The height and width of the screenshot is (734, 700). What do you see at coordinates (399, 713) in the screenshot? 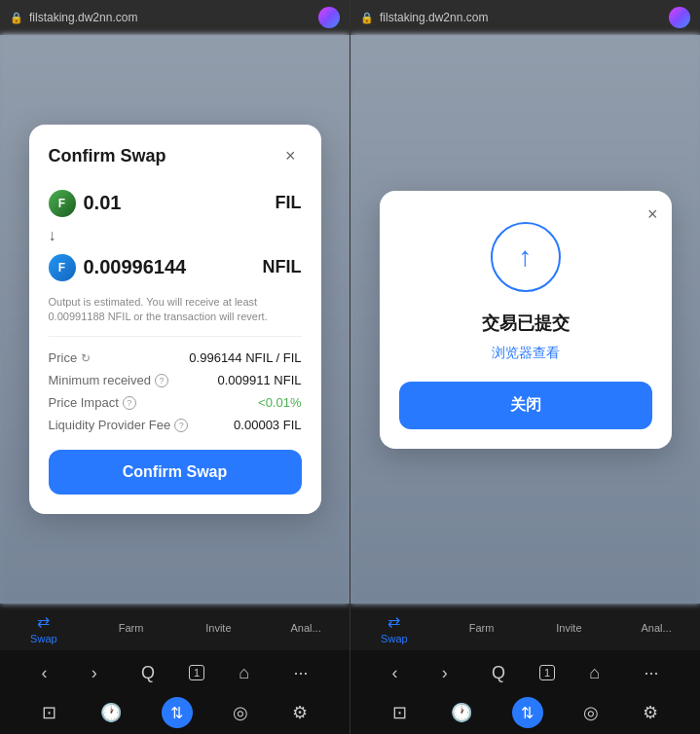
I see `tool1-right: ⊡` at bounding box center [399, 713].